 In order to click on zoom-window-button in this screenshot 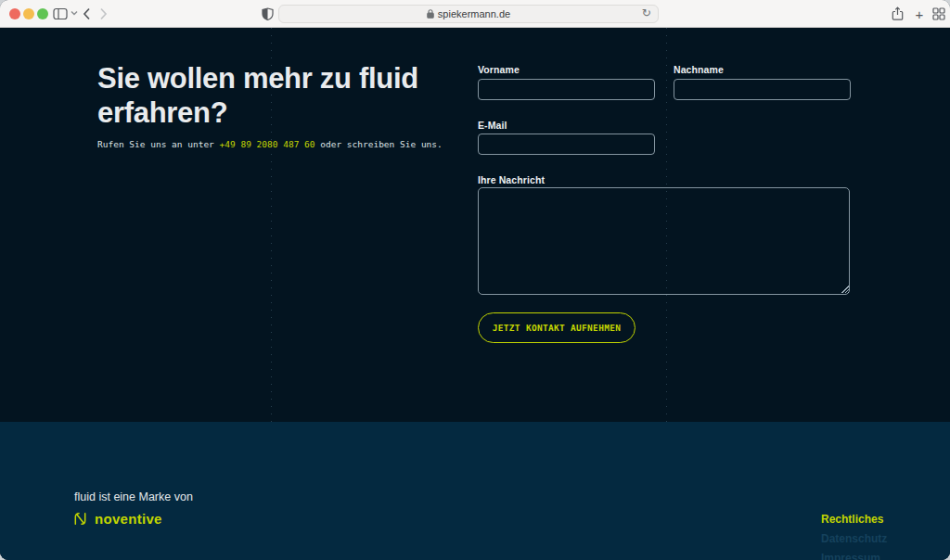, I will do `click(43, 14)`.